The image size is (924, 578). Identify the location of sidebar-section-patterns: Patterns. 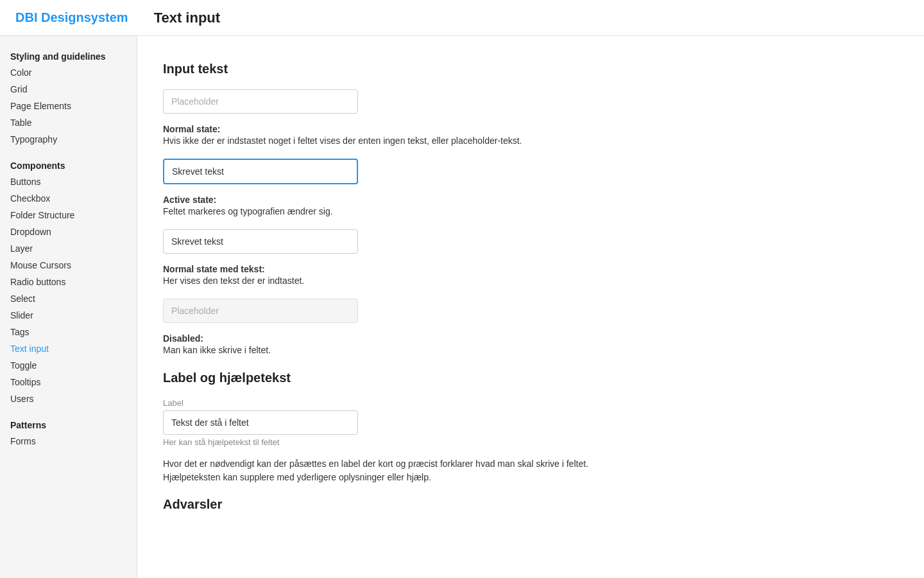
(68, 424).